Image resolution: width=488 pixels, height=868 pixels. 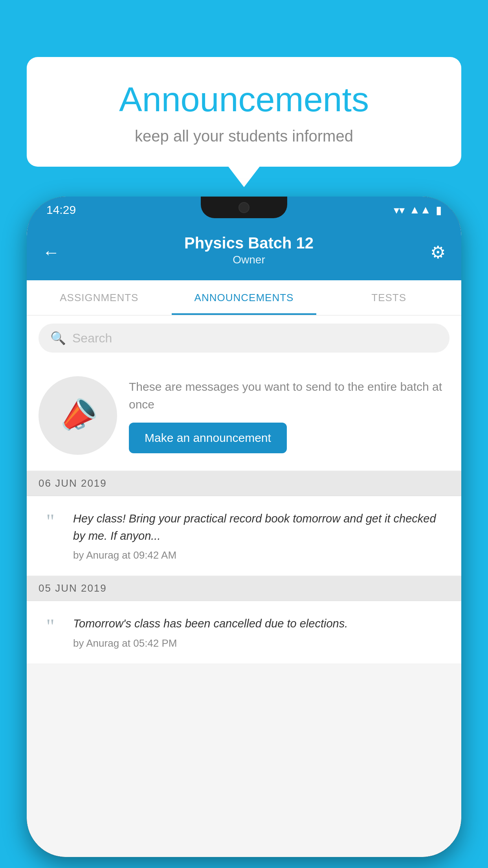 I want to click on quote-icon-2: ", so click(x=50, y=627).